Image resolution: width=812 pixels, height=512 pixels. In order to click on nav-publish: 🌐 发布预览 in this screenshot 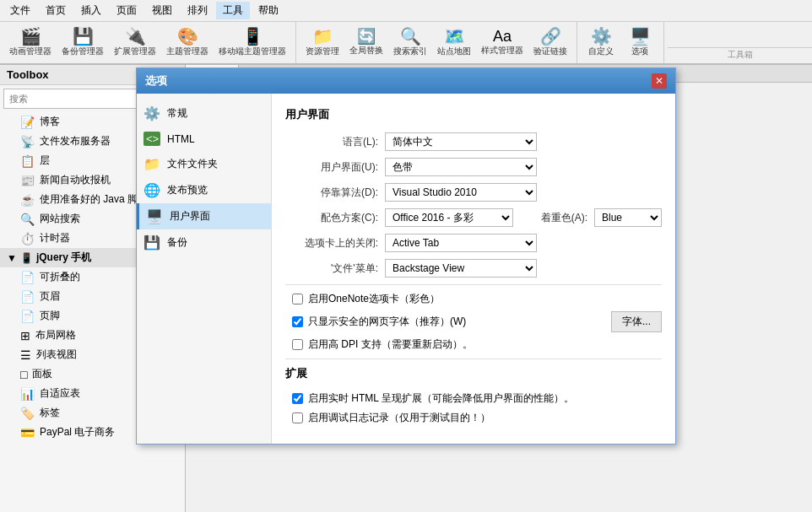, I will do `click(204, 191)`.